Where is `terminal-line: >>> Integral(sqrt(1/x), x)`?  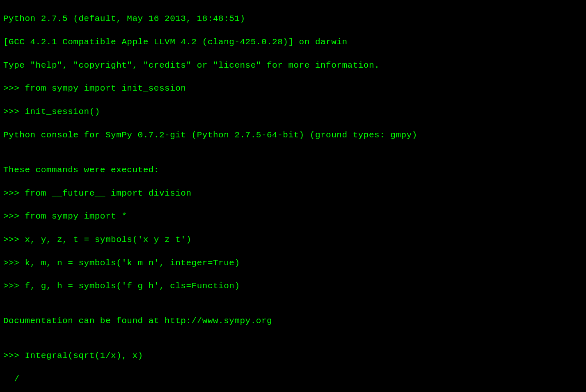
terminal-line: >>> Integral(sqrt(1/x), x) is located at coordinates (293, 356).